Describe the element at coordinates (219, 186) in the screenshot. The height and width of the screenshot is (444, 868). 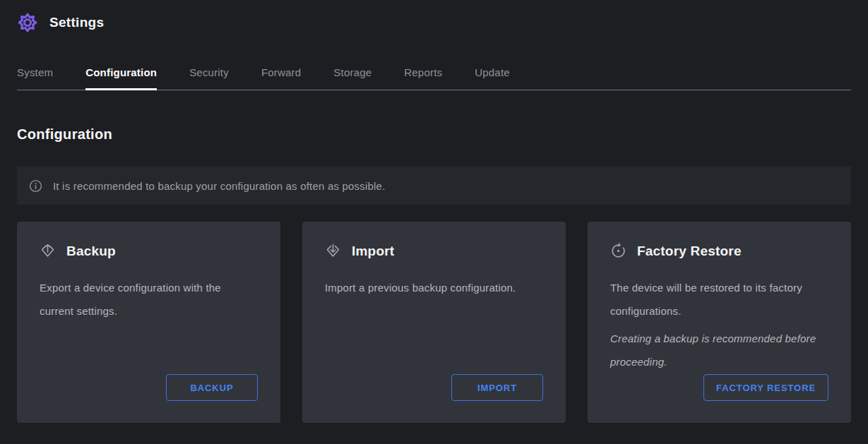
I see `notice-text: It is recommended to backup your configu…` at that location.